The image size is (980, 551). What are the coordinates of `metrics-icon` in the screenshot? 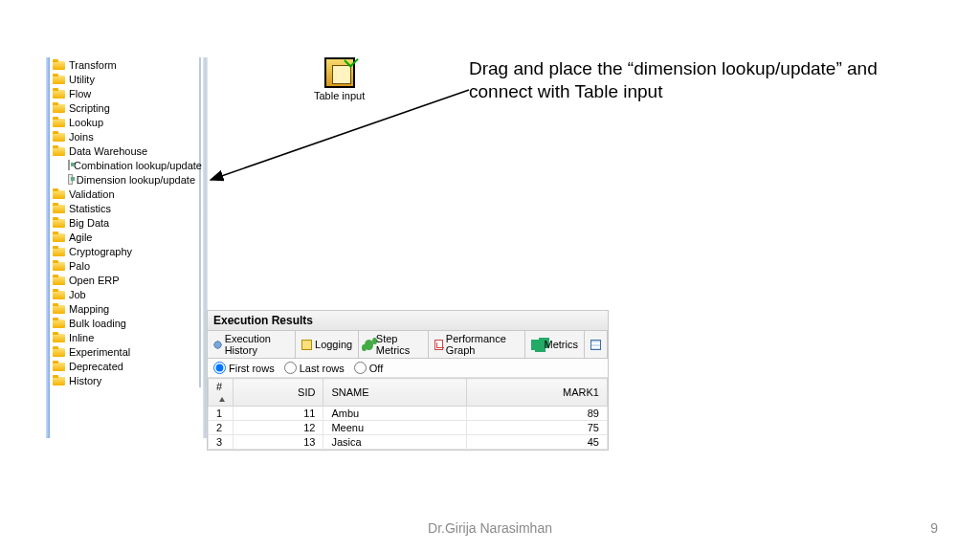 It's located at (536, 344).